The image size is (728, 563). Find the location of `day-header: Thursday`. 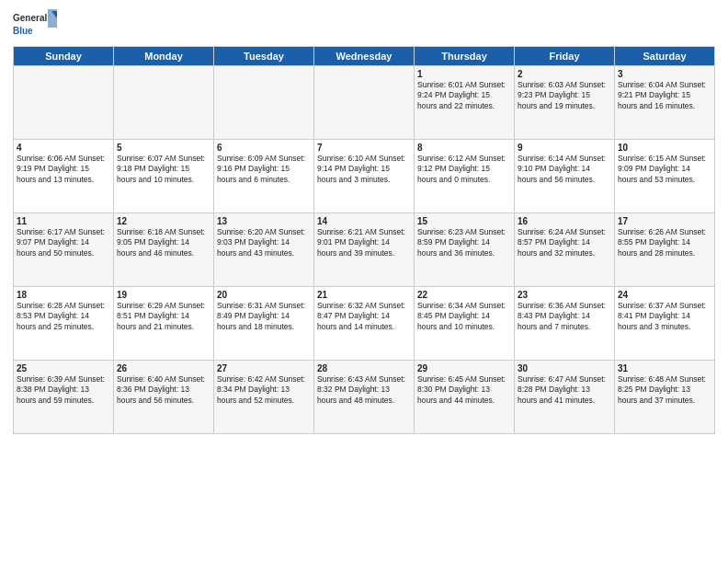

day-header: Thursday is located at coordinates (465, 57).